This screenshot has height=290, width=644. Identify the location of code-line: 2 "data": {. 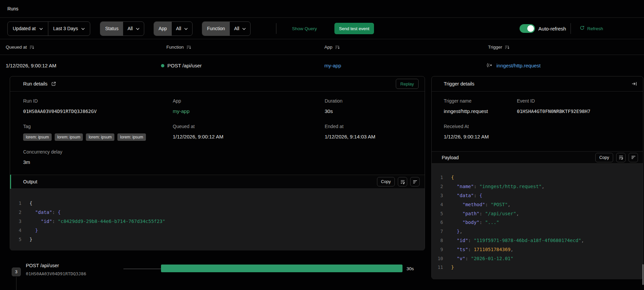
(217, 213).